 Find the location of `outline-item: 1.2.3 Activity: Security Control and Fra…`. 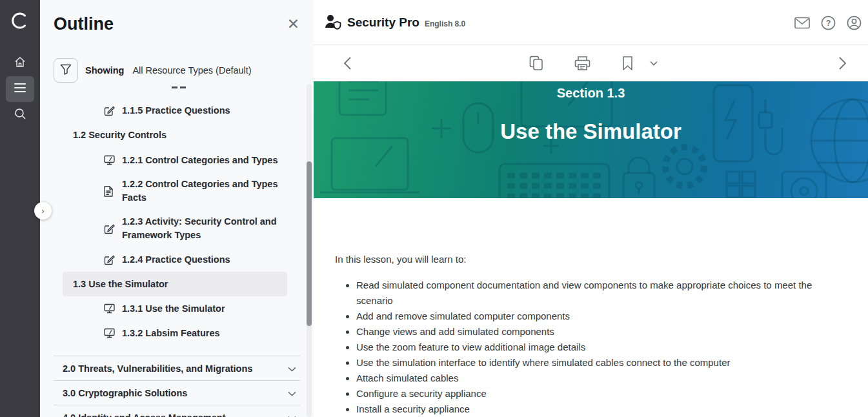

outline-item: 1.2.3 Activity: Security Control and Fra… is located at coordinates (177, 229).